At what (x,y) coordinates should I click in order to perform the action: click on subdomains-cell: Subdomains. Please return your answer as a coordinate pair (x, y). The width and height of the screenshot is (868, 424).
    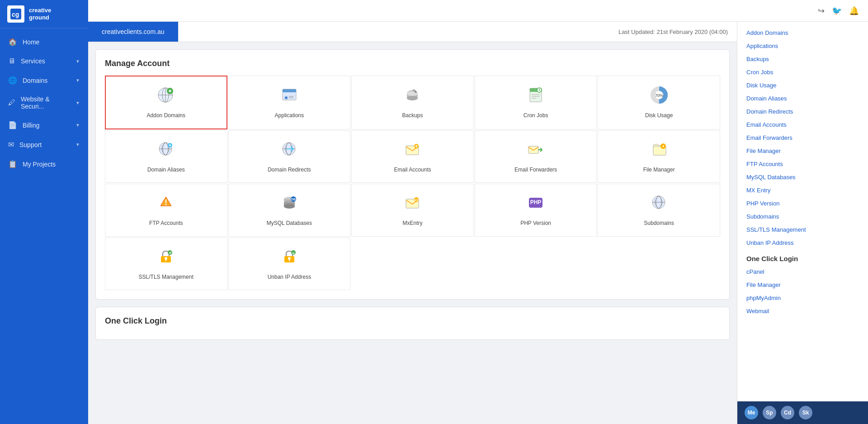
    Looking at the image, I should click on (659, 210).